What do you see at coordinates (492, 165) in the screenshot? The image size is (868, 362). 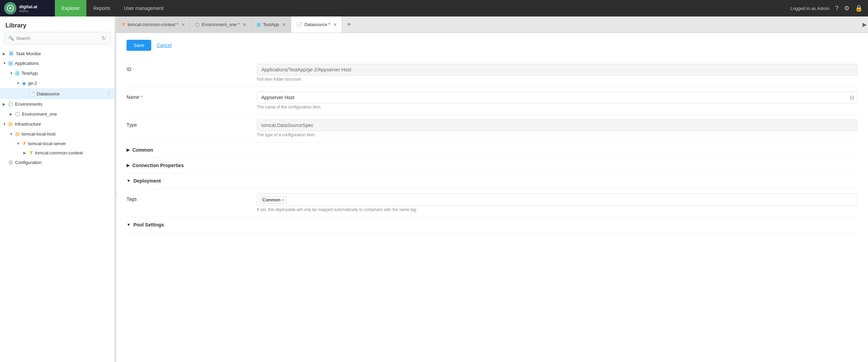 I see `connection-properties-section-header: ▶ Connection Properties` at bounding box center [492, 165].